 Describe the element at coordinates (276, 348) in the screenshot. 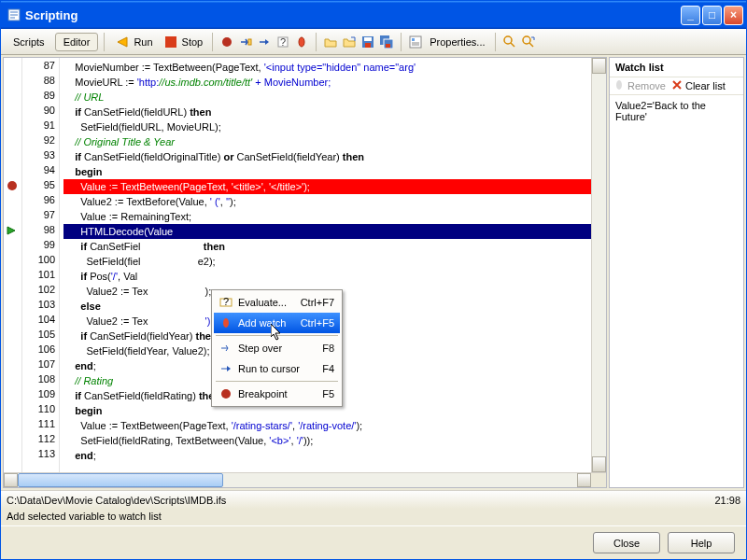

I see `menu-step-over: Step over F8` at that location.